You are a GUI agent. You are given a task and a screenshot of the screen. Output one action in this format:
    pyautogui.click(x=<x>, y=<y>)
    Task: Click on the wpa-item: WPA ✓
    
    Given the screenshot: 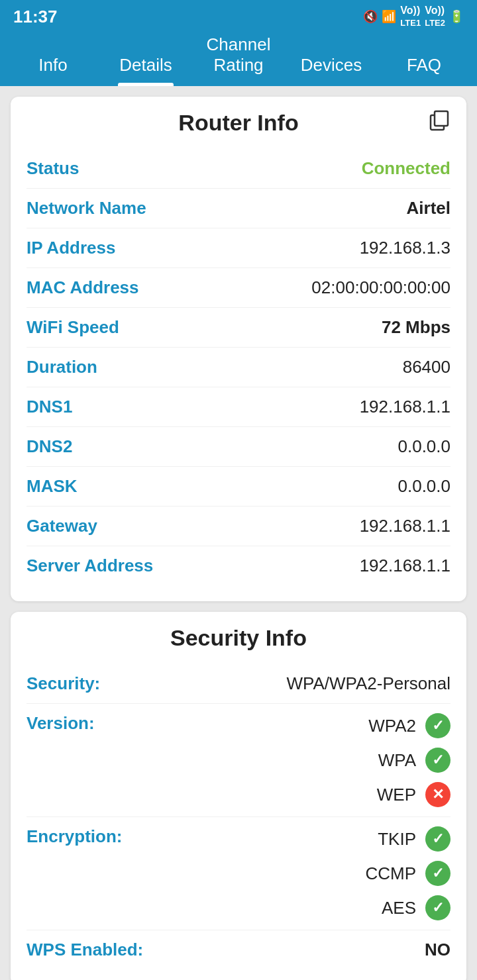 What is the action you would take?
    pyautogui.click(x=415, y=760)
    